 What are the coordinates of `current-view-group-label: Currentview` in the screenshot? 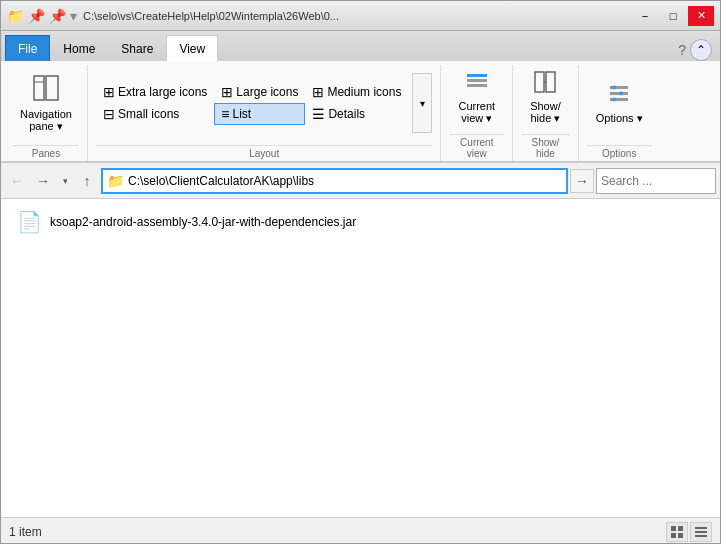 It's located at (476, 148).